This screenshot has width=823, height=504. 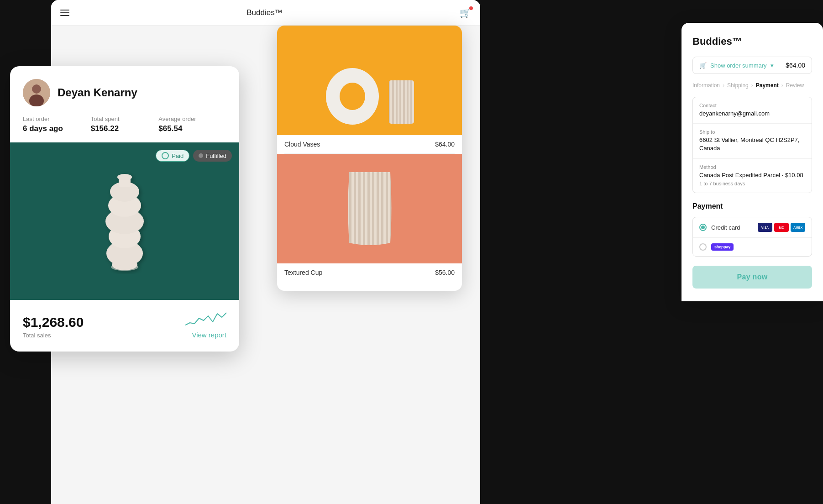 What do you see at coordinates (703, 247) in the screenshot?
I see `shoppay-radio` at bounding box center [703, 247].